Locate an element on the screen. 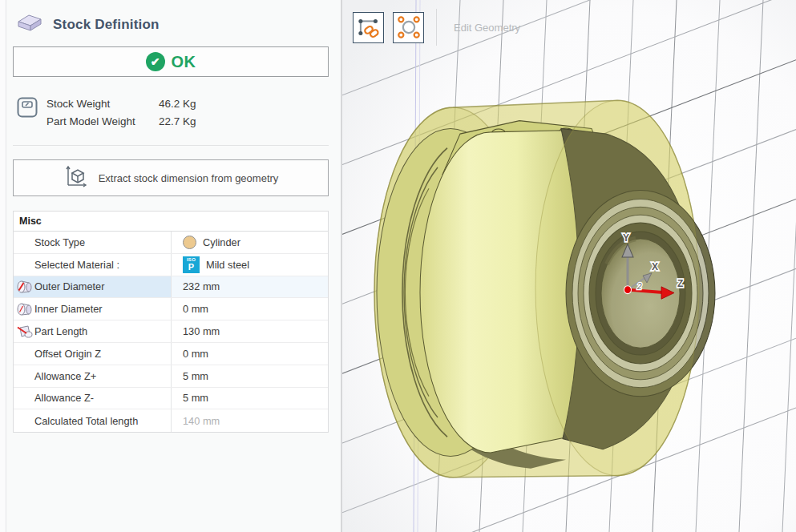 Image resolution: width=796 pixels, height=532 pixels. points-on-circle-icon is located at coordinates (409, 27).